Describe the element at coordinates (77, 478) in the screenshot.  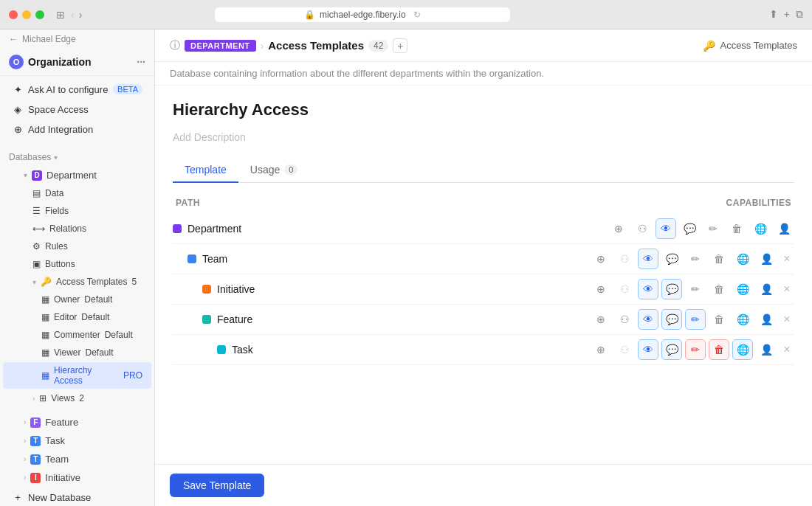
I see `sidebar-item-initiative: › I Initiative` at that location.